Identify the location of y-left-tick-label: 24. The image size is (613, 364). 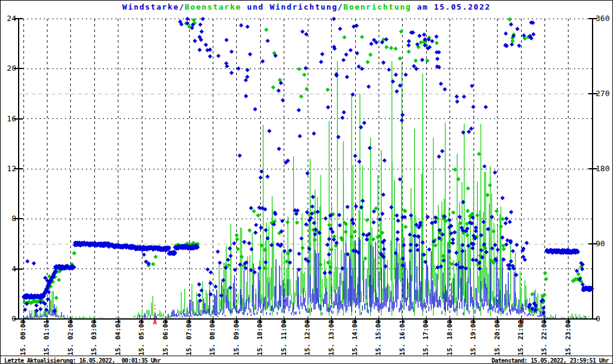
(8, 18).